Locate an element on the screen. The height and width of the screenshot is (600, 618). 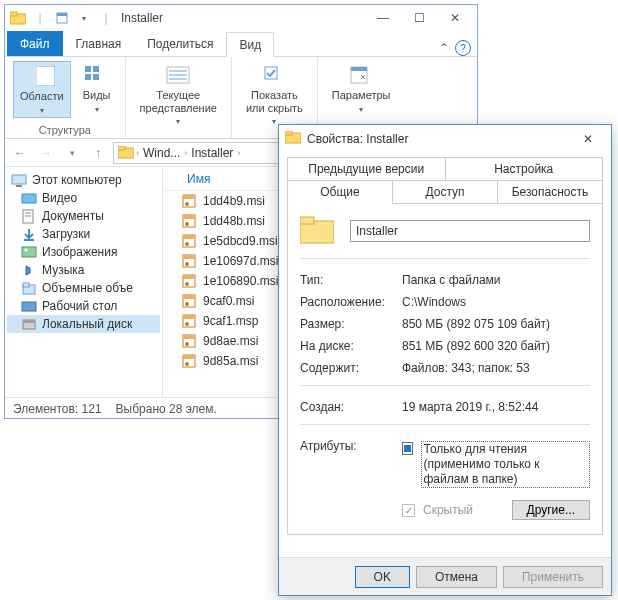
qat-down-icon: ▾ is located at coordinates (84, 18).